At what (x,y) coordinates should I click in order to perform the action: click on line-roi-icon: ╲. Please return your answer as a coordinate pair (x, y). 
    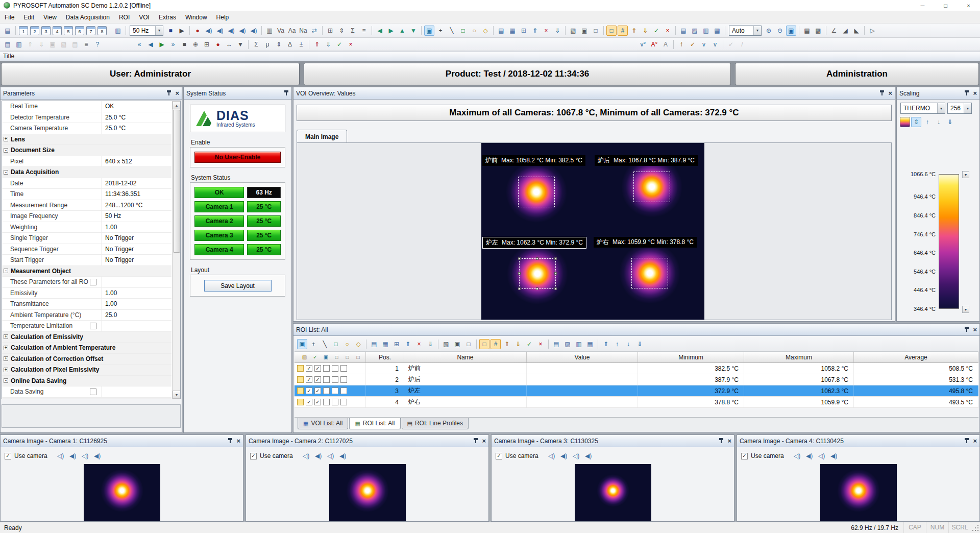
    Looking at the image, I should click on (452, 31).